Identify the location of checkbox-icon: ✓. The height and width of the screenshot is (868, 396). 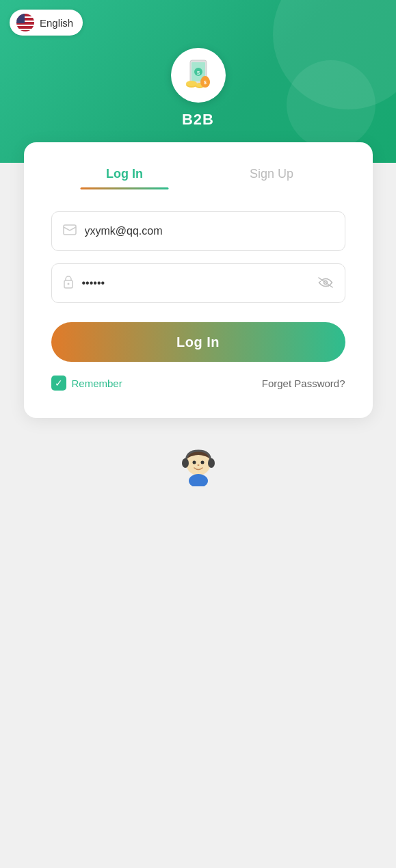
(59, 383).